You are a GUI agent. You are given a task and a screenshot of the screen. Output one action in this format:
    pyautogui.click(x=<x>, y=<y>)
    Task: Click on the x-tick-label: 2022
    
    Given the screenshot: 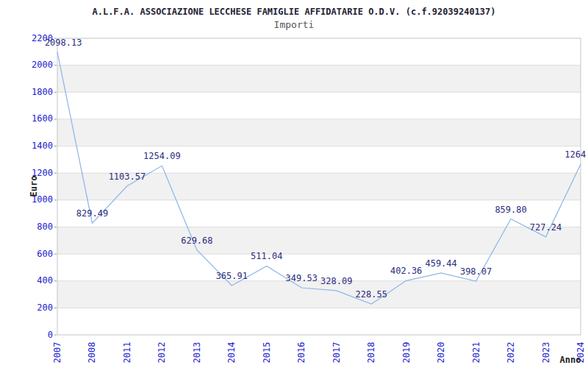 What is the action you would take?
    pyautogui.click(x=511, y=353)
    